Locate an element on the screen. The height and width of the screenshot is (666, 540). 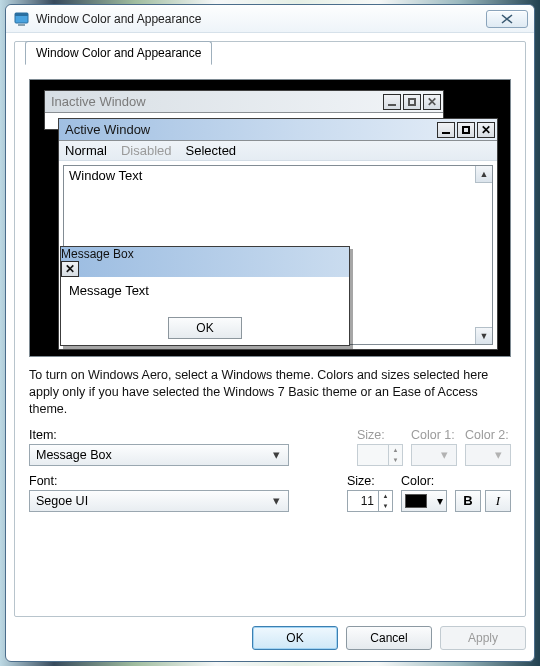
msgbox-title-text: Message Box is located at coordinates (98, 254).